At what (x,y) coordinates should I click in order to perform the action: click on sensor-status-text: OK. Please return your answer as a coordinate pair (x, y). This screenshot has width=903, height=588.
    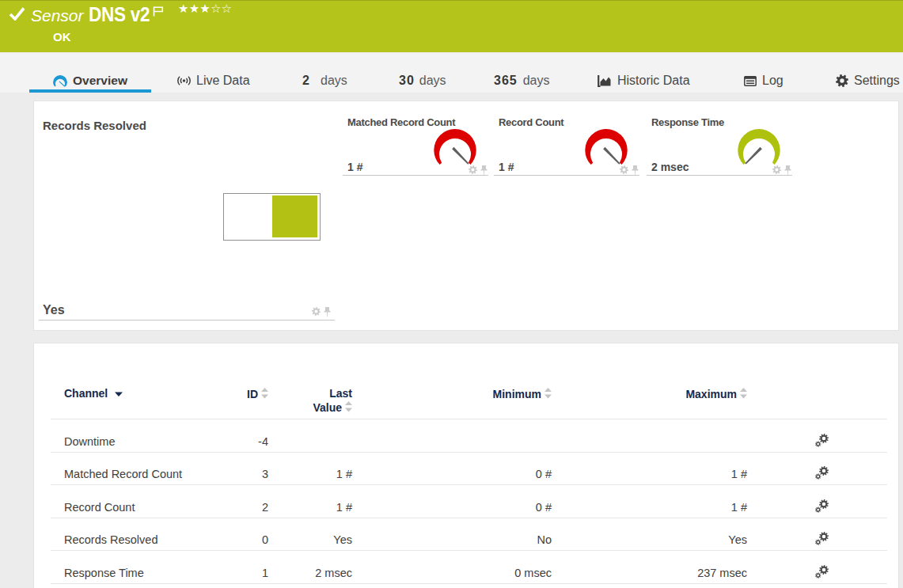
    Looking at the image, I should click on (62, 36).